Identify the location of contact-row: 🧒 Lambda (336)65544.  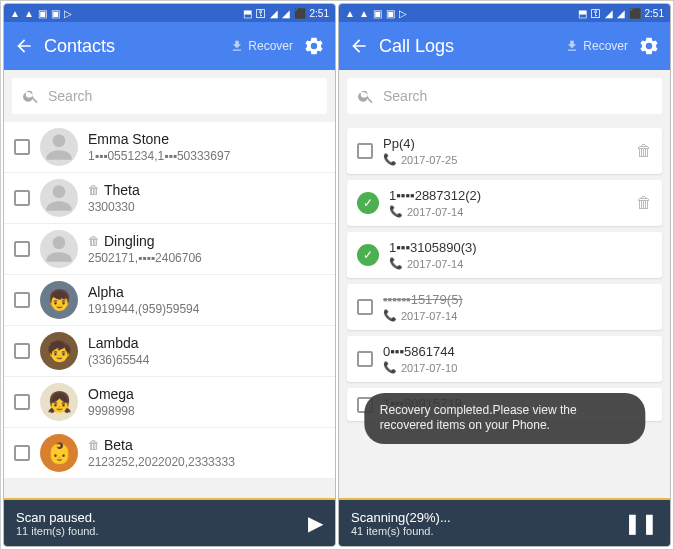
(170, 352).